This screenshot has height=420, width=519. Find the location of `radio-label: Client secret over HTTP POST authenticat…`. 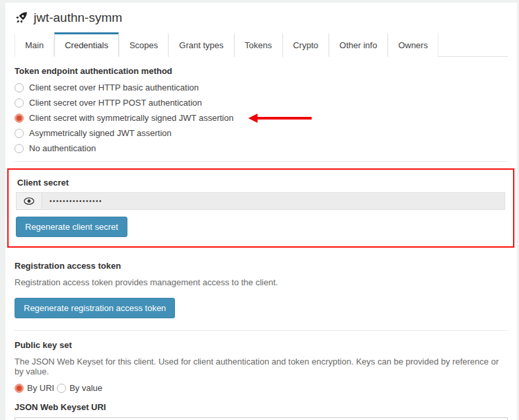

radio-label: Client secret over HTTP POST authenticat… is located at coordinates (116, 103).